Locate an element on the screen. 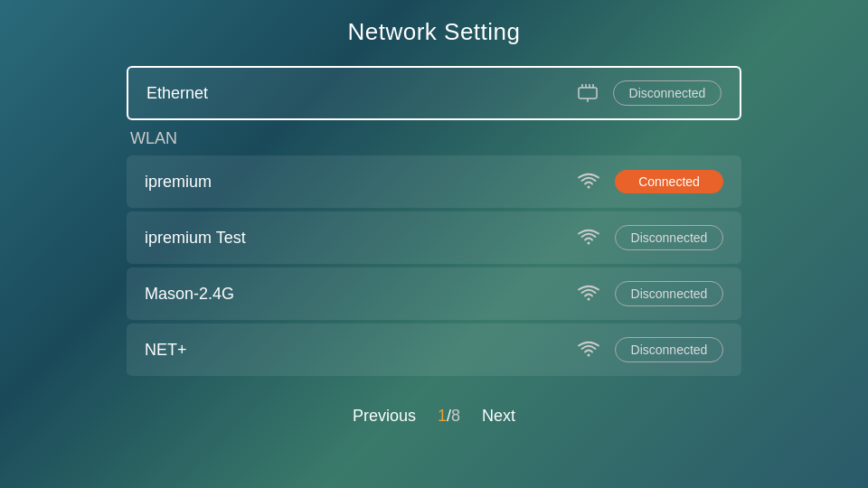 The image size is (868, 488). pagination: Previous 1/8 Next is located at coordinates (434, 416).